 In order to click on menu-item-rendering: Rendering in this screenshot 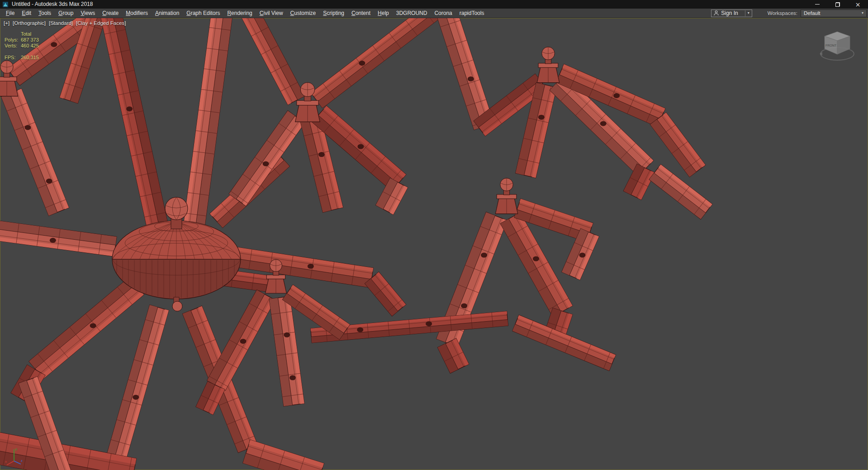, I will do `click(240, 13)`.